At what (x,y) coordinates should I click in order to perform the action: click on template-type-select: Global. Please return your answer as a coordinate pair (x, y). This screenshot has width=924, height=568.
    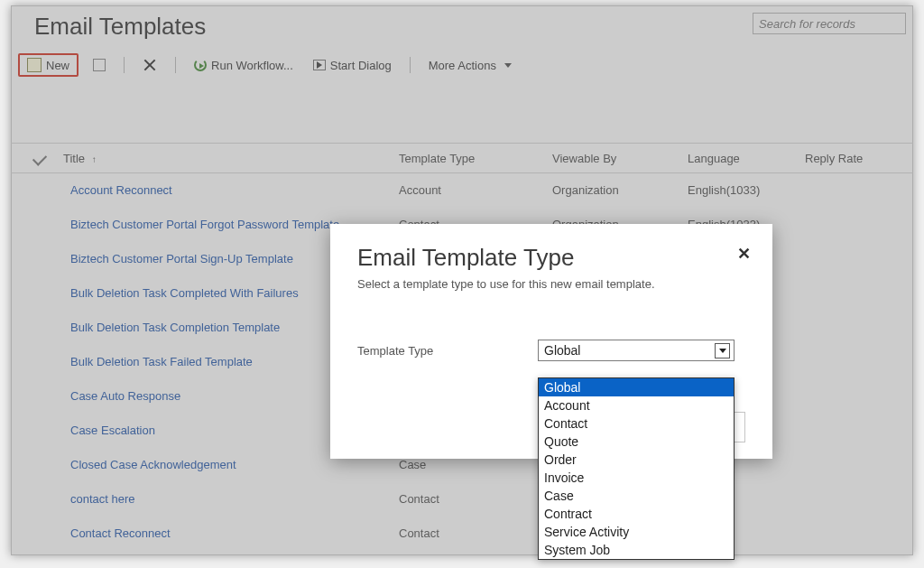
    Looking at the image, I should click on (636, 350).